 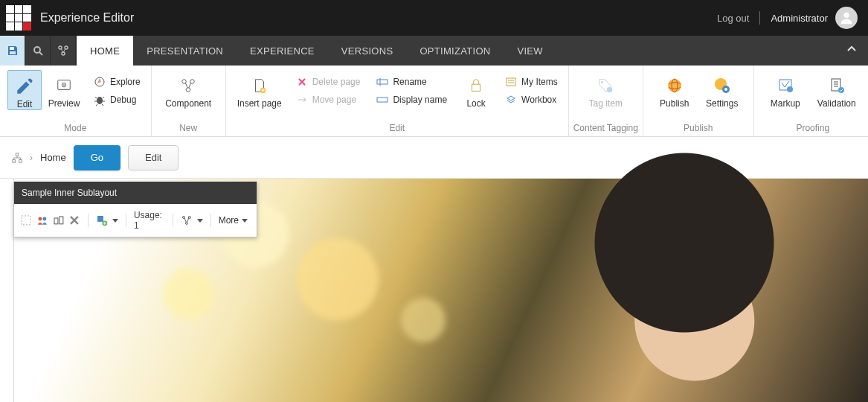 What do you see at coordinates (102, 220) in the screenshot?
I see `add-component-icon` at bounding box center [102, 220].